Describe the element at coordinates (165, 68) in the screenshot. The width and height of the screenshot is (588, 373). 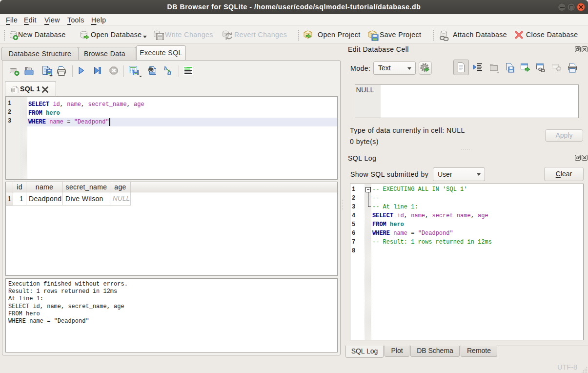
I see `svg-text: b` at that location.